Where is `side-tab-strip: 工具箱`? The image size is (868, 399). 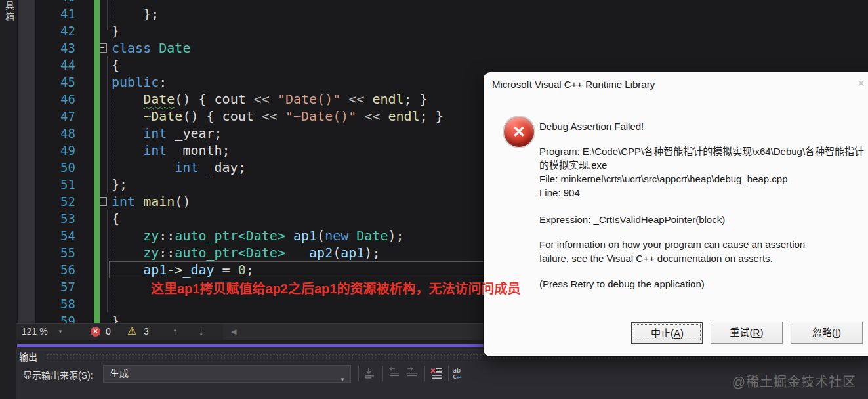
side-tab-strip: 工具箱 is located at coordinates (8, 200).